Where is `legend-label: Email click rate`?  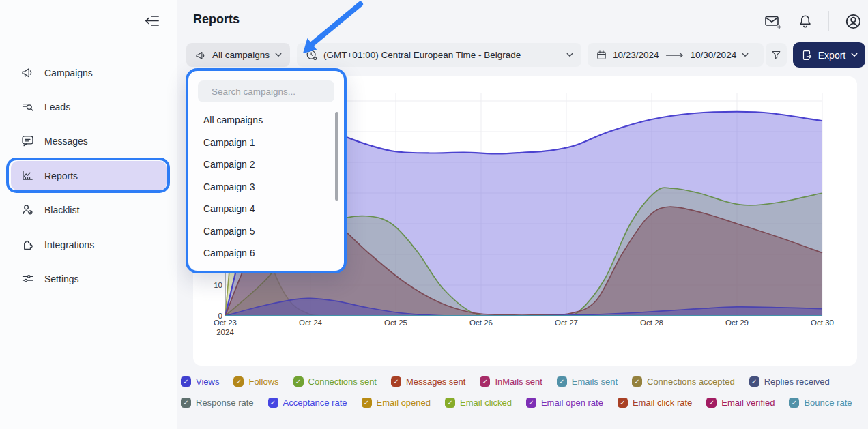 legend-label: Email click rate is located at coordinates (662, 402).